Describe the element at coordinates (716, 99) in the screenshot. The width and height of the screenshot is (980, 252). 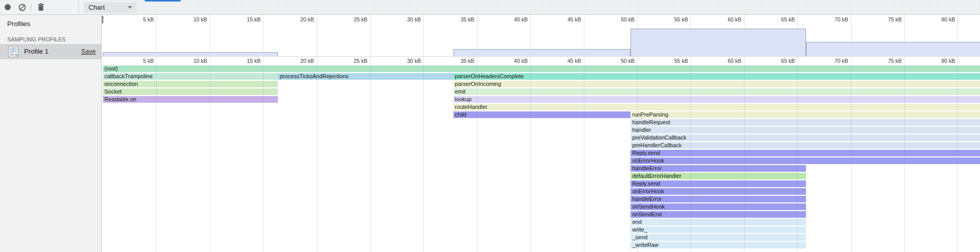
I see `flame-frame: lookup` at that location.